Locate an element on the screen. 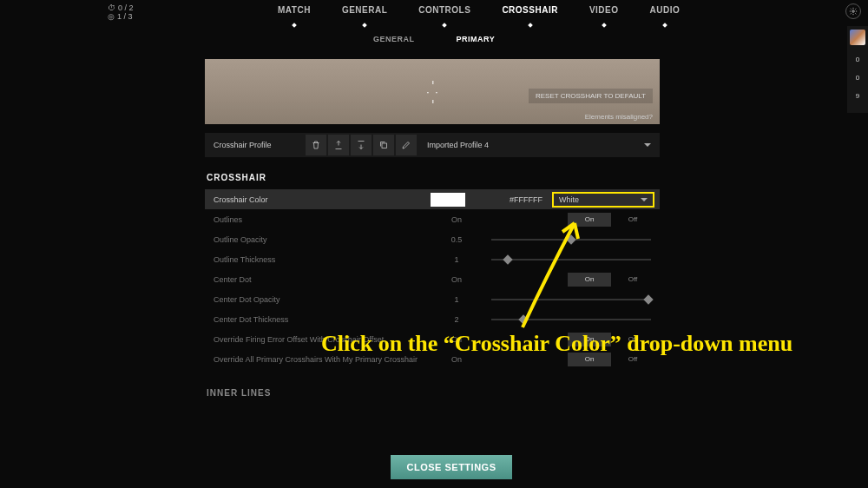 This screenshot has width=868, height=488. crosshair-color-dropdown: White is located at coordinates (603, 200).